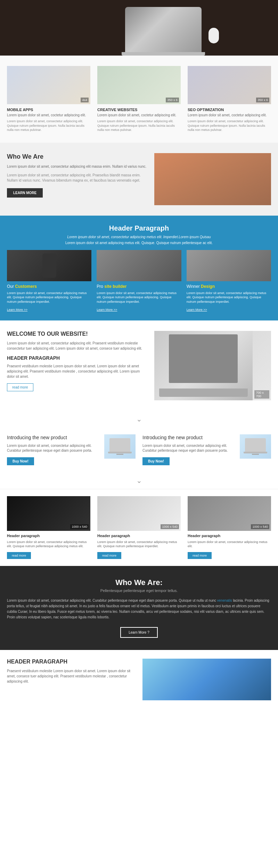  I want to click on welcome-section: WELCOME TO OUR WEBSITE! Lorem ipsum dolo…, so click(139, 366).